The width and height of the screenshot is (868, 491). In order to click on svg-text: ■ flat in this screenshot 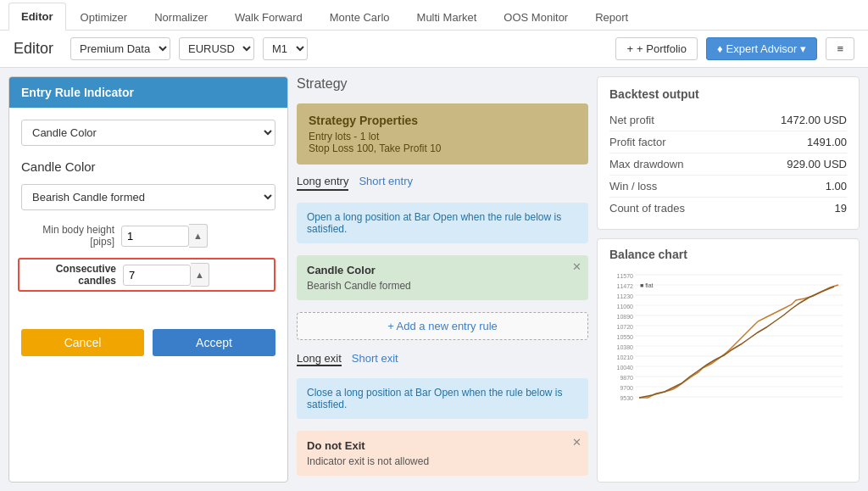, I will do `click(647, 285)`.